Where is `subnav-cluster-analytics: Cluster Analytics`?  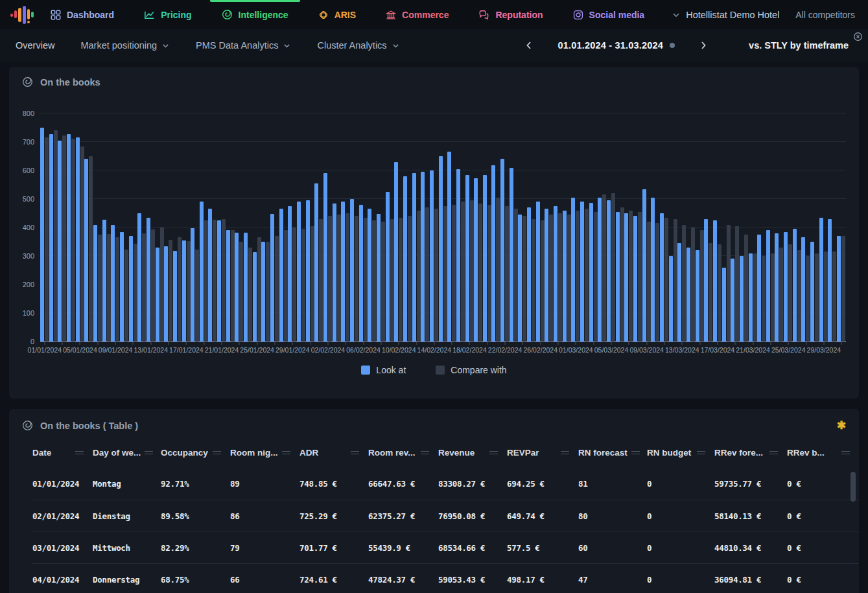
subnav-cluster-analytics: Cluster Analytics is located at coordinates (358, 45).